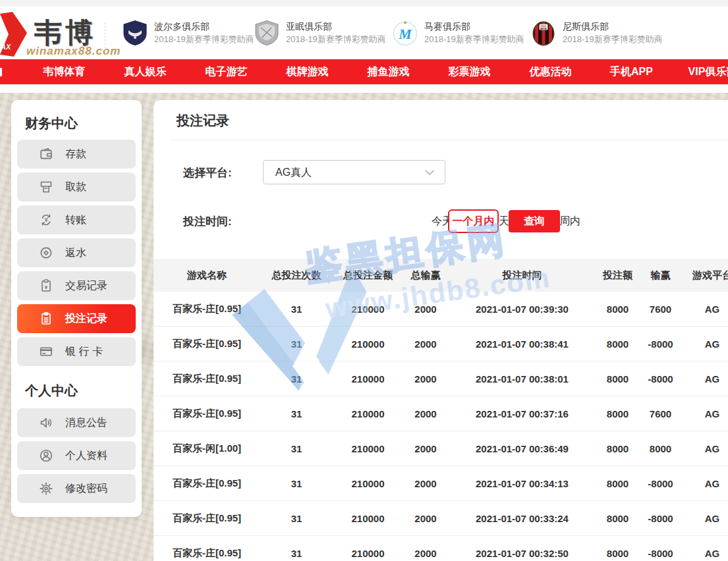  What do you see at coordinates (522, 449) in the screenshot?
I see `cell-bet-time: 2021-01-07 00:36:49` at bounding box center [522, 449].